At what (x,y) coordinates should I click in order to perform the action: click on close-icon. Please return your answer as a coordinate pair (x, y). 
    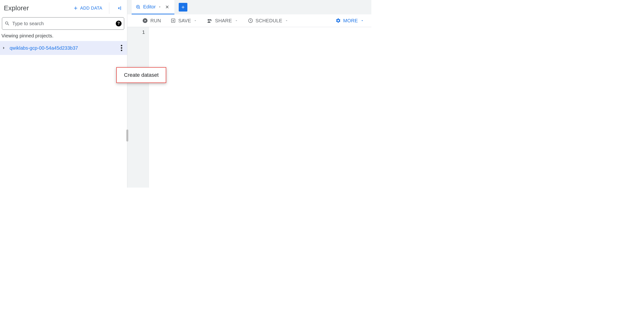
    Looking at the image, I should click on (167, 7).